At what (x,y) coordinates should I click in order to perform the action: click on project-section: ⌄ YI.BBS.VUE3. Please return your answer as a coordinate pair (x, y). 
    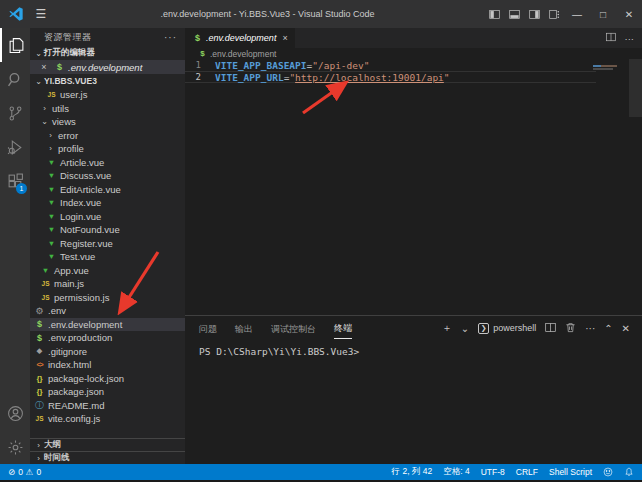
    Looking at the image, I should click on (108, 81).